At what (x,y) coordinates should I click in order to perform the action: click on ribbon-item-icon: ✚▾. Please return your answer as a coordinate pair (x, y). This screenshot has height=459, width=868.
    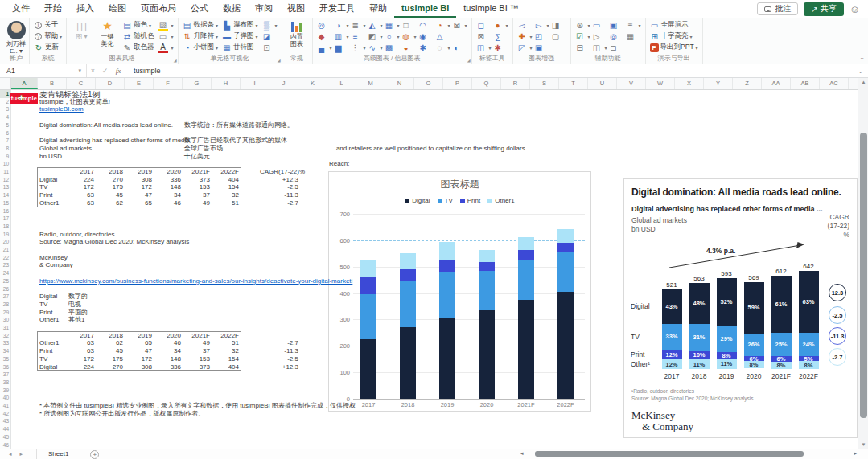
    Looking at the image, I should click on (525, 36).